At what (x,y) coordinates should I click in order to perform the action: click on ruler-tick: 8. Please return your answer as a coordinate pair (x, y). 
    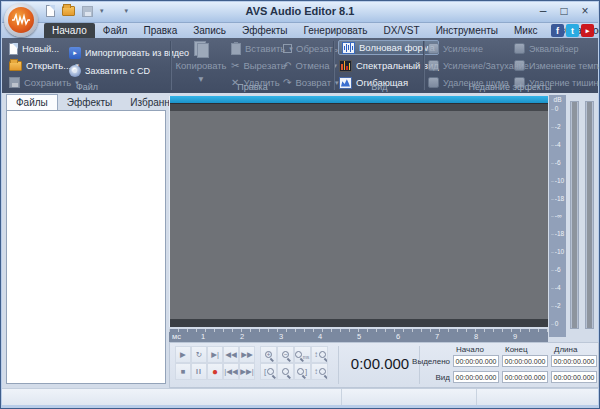
    Looking at the image, I should click on (476, 336).